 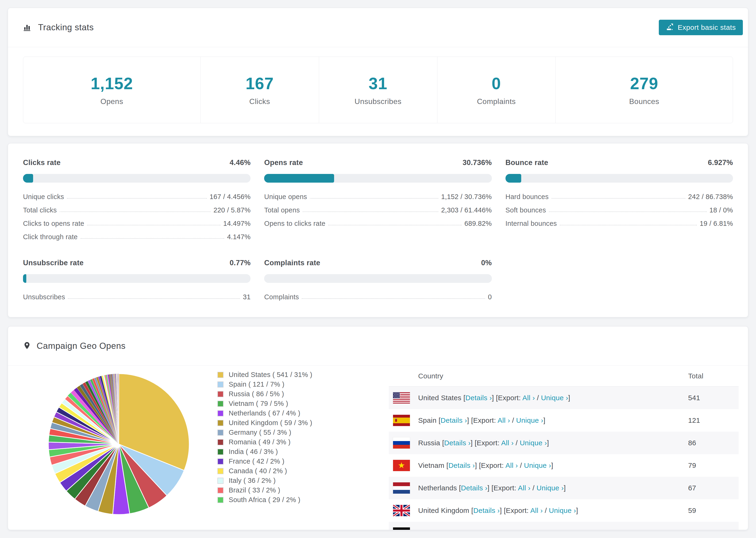 What do you see at coordinates (549, 398) in the screenshot?
I see `country-cell: United States [Details ›] [Export: All ›…` at bounding box center [549, 398].